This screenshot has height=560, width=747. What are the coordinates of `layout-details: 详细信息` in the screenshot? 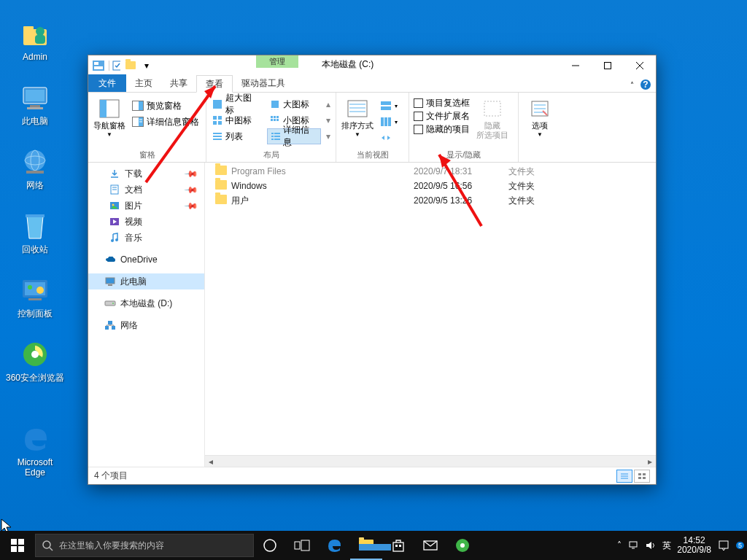 It's located at (295, 136).